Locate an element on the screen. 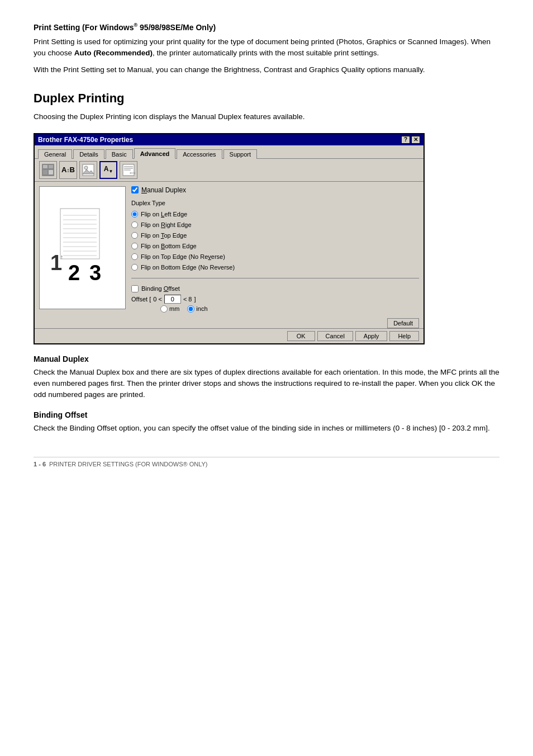 Image resolution: width=533 pixels, height=756 pixels. binding-offset-subsection: Binding Offset Check the Binding Offset … is located at coordinates (266, 422).